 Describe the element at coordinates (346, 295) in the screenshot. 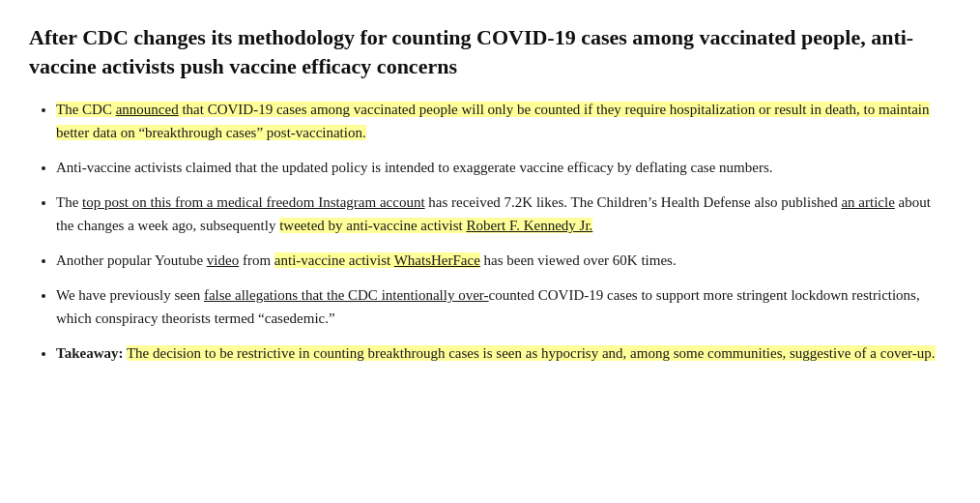

I see `false-allegations-link: false allegations that the CDC intention…` at that location.